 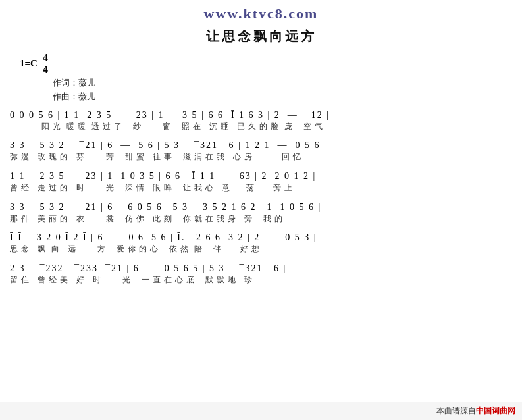 I want to click on watermark: www.ktvc8.com, so click(x=261, y=13).